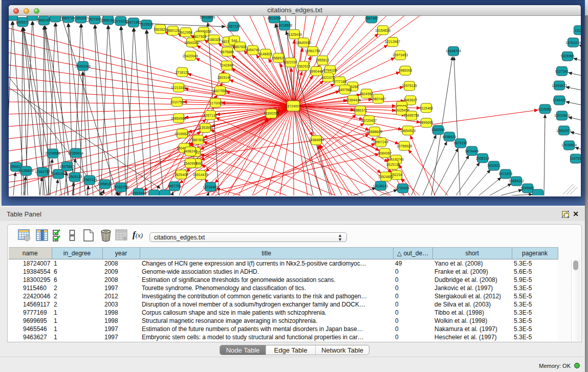 Image resolution: width=588 pixels, height=372 pixels. Describe the element at coordinates (383, 31) in the screenshot. I see `svg-text: 16154838` at that location.